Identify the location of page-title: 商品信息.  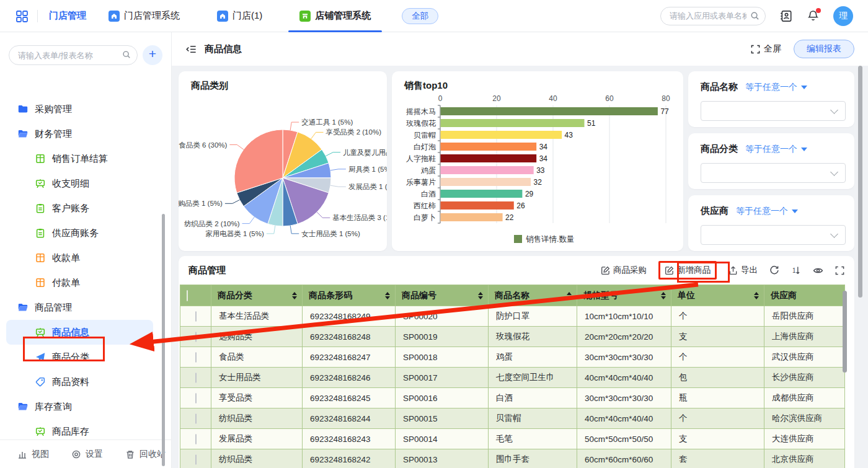
(223, 50).